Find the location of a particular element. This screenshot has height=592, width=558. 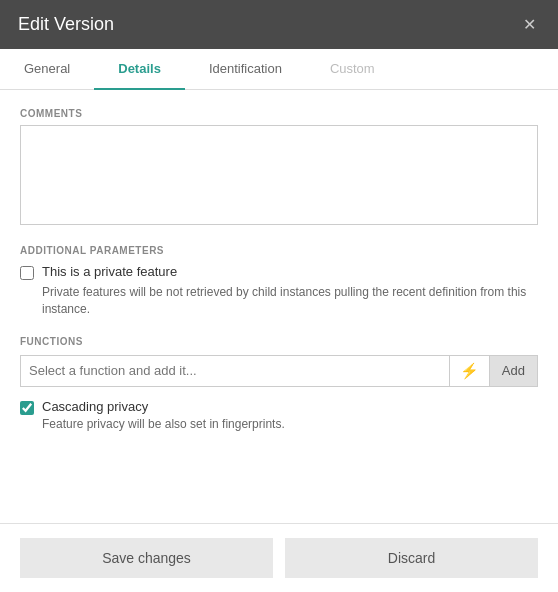

functions-section: FUNCTIONS ⚡ Add Cascading privacy Featur… is located at coordinates (279, 384).